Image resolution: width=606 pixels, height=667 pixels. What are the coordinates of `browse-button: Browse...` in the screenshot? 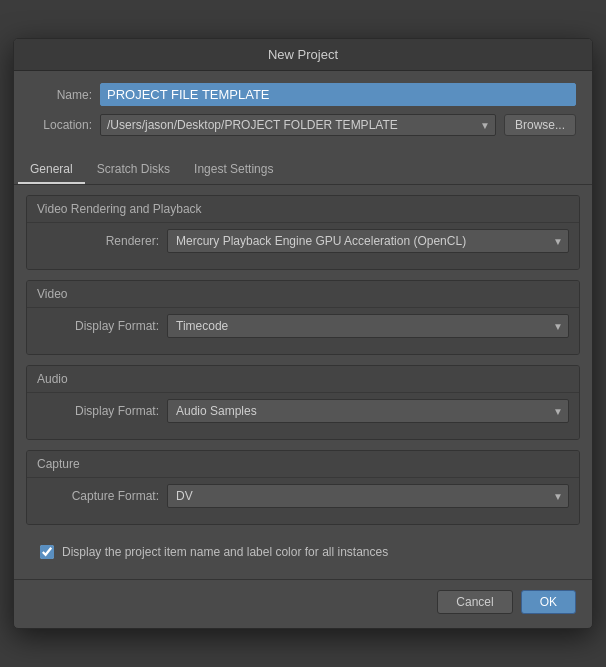 It's located at (540, 125).